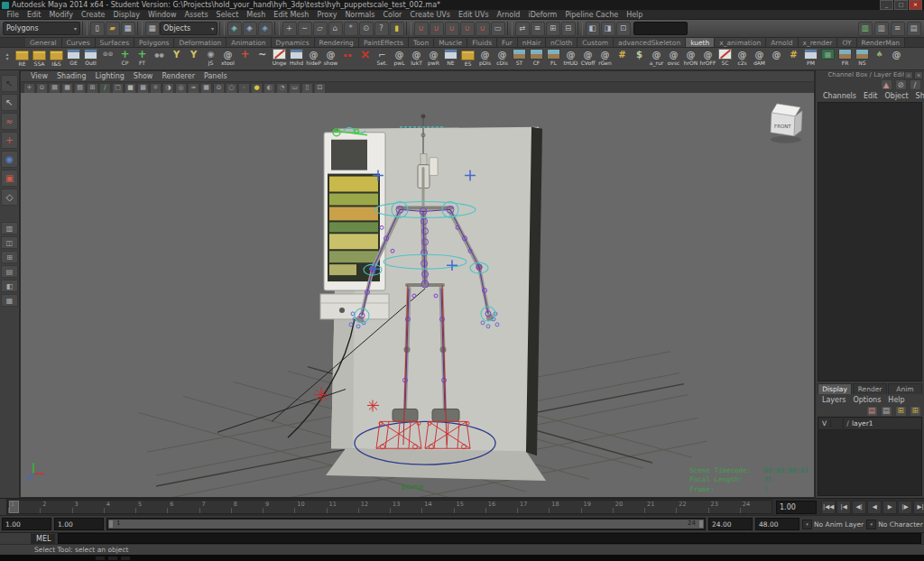  I want to click on time-slider-frame: 24, so click(756, 507).